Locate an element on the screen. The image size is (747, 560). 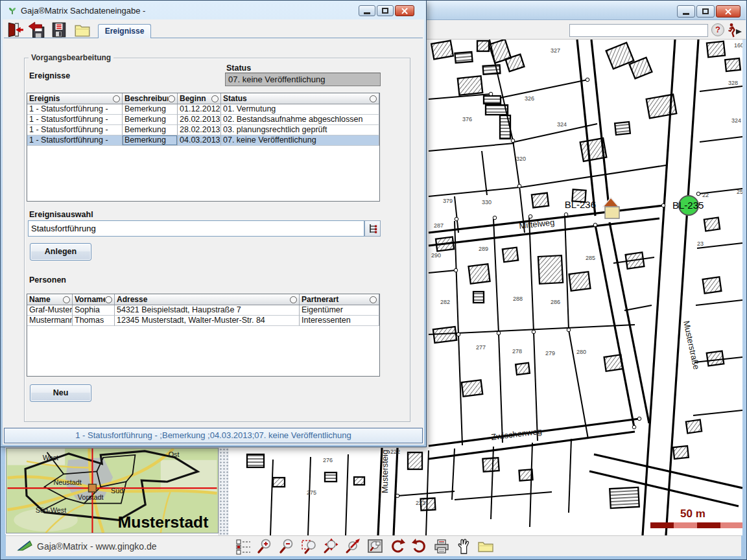
svg-text: BL-236 is located at coordinates (580, 205).